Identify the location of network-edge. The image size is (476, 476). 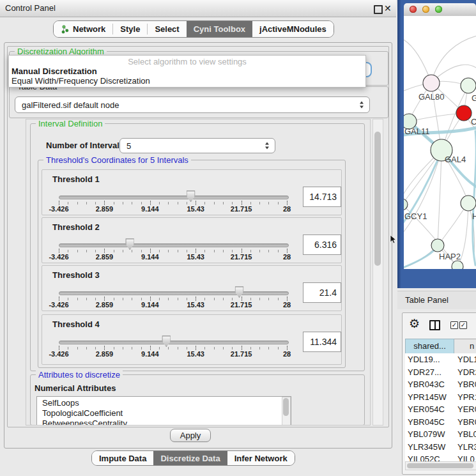
(440, 197).